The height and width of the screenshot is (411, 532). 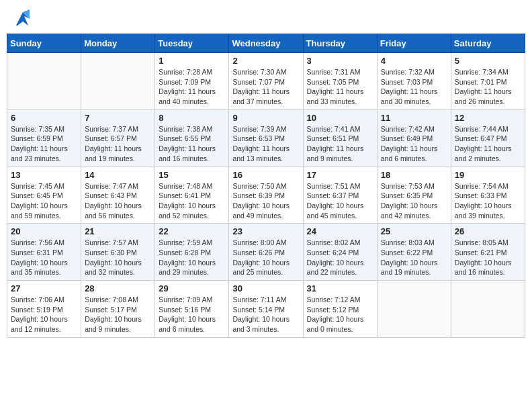 What do you see at coordinates (118, 118) in the screenshot?
I see `day-number: 7` at bounding box center [118, 118].